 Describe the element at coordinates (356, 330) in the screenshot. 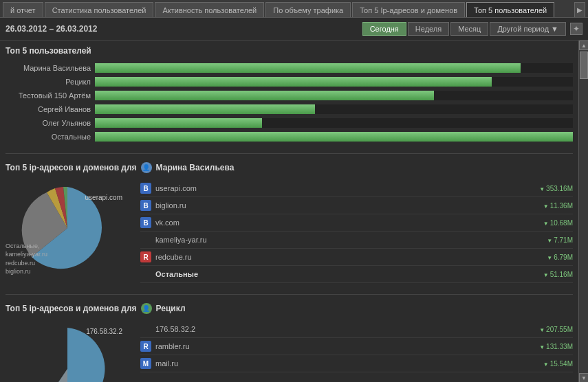

I see `list-item: 176.58.32.2 207.55M` at that location.